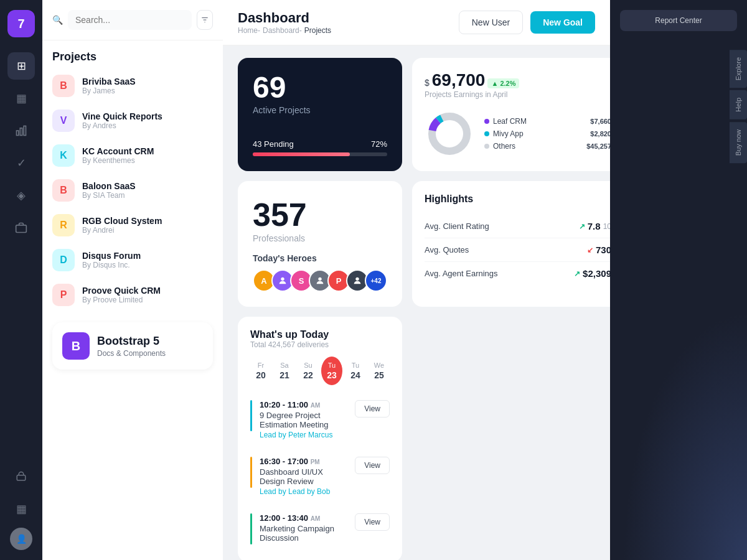  Describe the element at coordinates (738, 68) in the screenshot. I see `explore-tab: Explore` at that location.